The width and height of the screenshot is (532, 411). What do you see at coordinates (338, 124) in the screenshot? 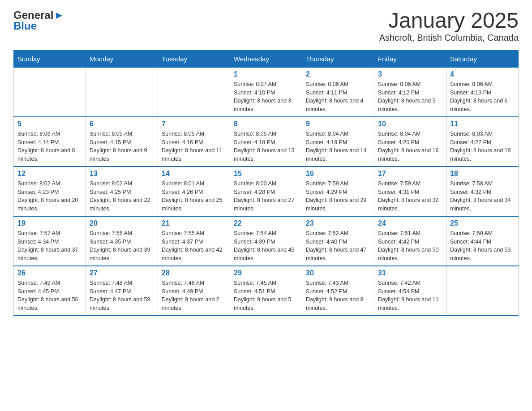
I see `day-number: 9` at bounding box center [338, 124].